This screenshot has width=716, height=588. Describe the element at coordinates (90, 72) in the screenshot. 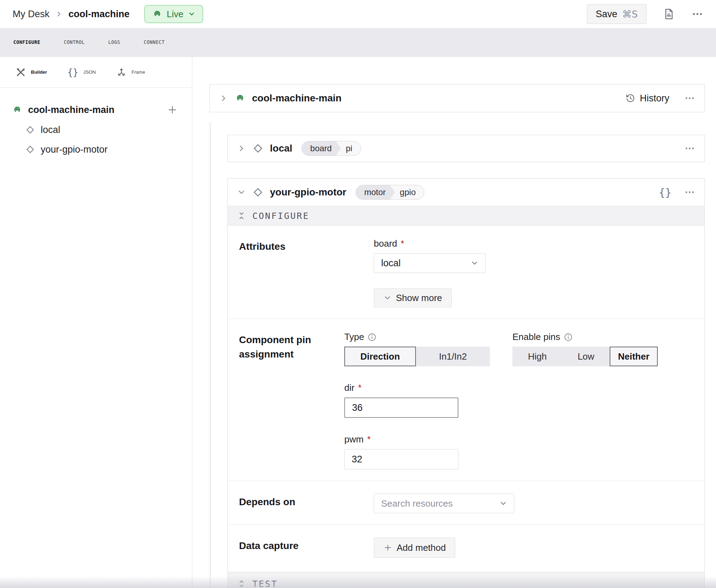

I see `view-json-label: JSON` at that location.